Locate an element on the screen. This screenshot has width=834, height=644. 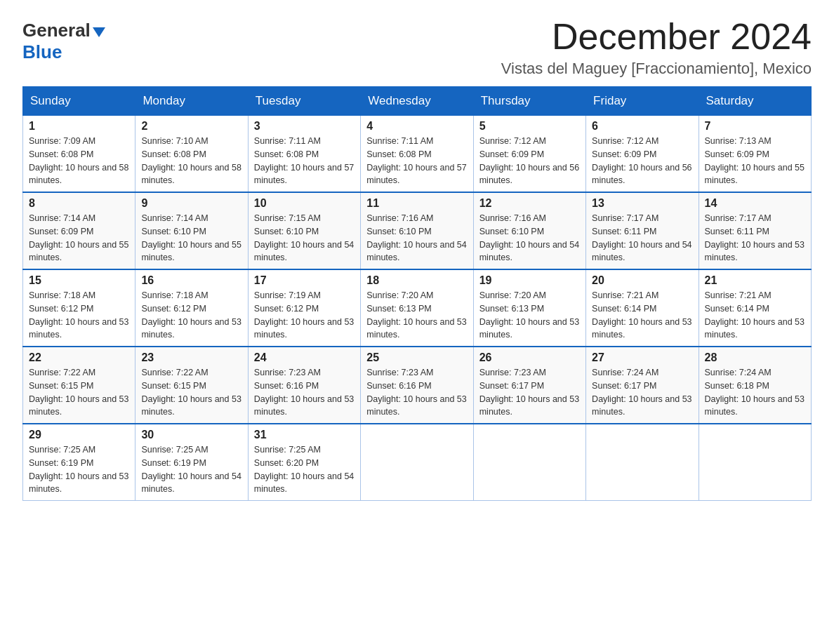
header-monday: Monday is located at coordinates (192, 101).